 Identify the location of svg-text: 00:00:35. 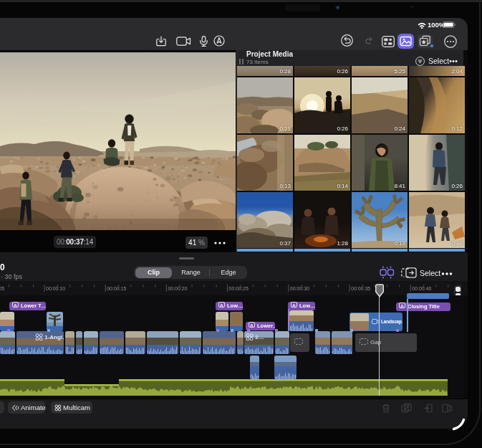
(361, 288).